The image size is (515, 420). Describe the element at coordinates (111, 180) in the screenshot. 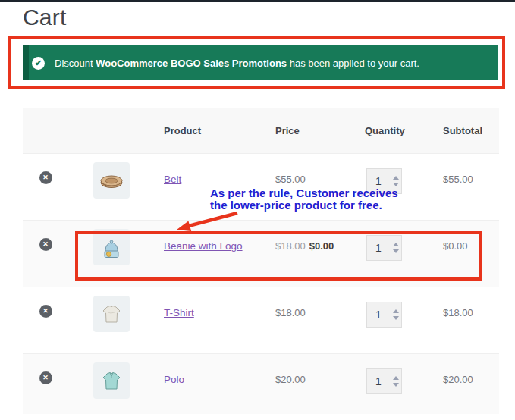

I see `belt-thumbnail` at that location.